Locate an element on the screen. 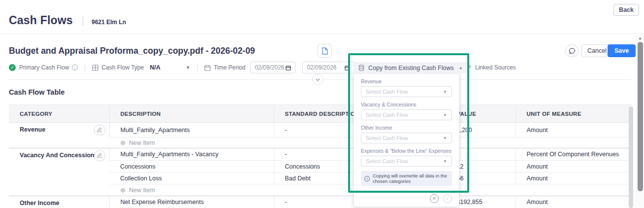  collapse-section-button is located at coordinates (318, 80).